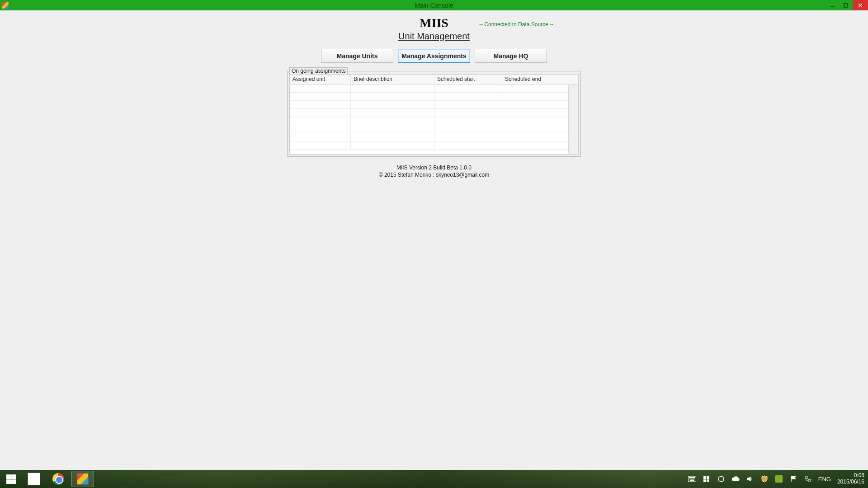 This screenshot has width=868, height=488. What do you see at coordinates (516, 24) in the screenshot?
I see `connection-status: -- Connected to Data Source --` at bounding box center [516, 24].